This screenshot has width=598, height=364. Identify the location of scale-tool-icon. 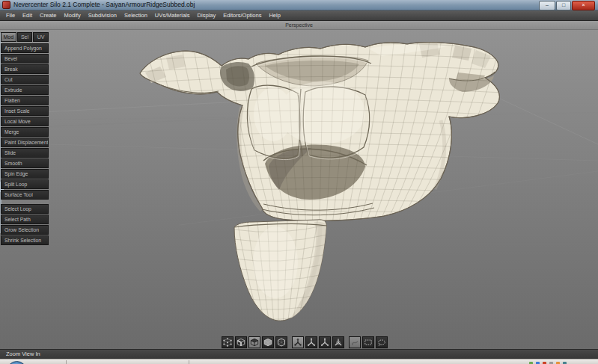
(325, 342).